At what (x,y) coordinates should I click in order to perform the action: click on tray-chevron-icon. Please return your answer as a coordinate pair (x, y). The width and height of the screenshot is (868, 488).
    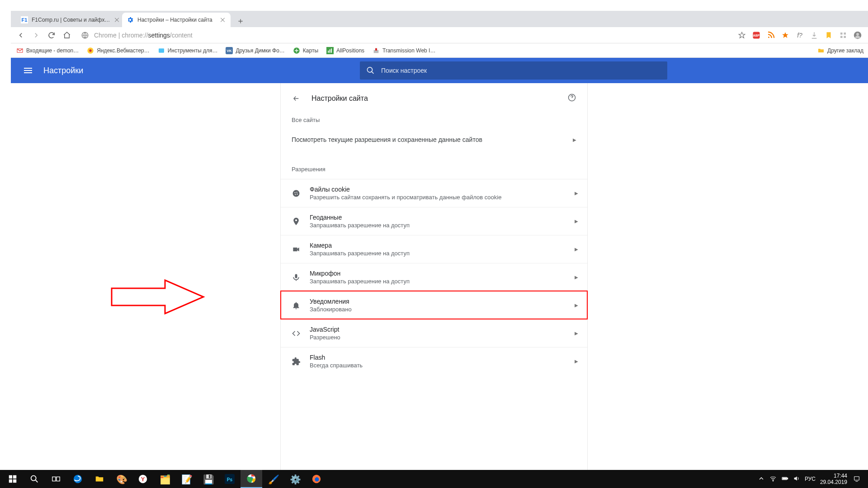
    Looking at the image, I should click on (761, 479).